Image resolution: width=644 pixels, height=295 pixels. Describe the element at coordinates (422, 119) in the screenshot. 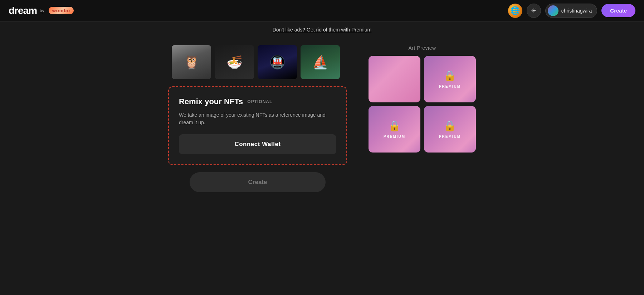

I see `right-panel: Art Preview 🔒 PREMIUM 🔒 PREMIUM 🔒 PREMIU…` at that location.